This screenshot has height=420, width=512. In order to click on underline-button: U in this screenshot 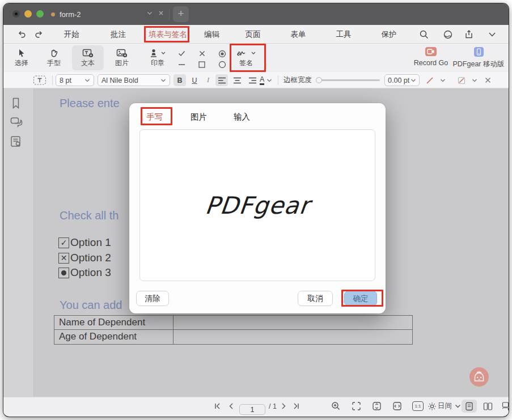, I will do `click(194, 80)`.